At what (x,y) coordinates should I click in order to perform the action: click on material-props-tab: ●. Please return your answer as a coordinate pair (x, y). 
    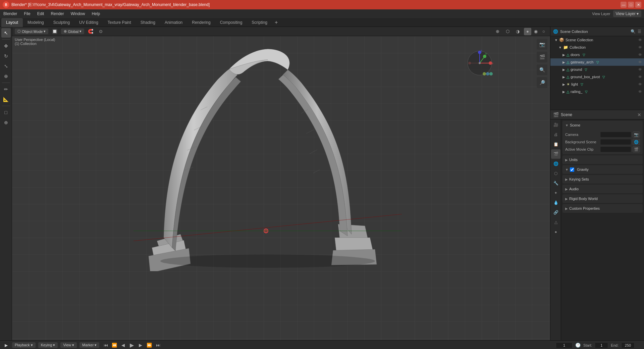
    Looking at the image, I should click on (556, 232).